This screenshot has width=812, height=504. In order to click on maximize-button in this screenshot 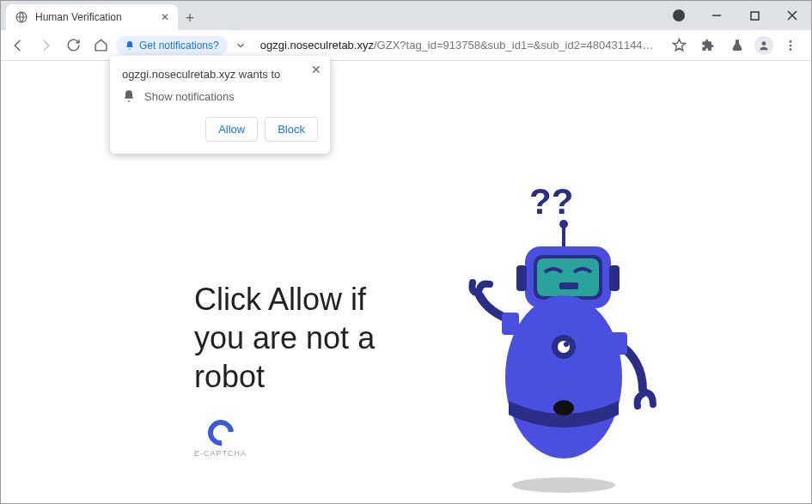, I will do `click(754, 15)`.